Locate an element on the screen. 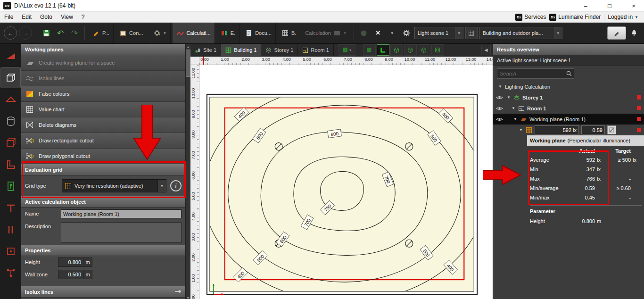  wall-tool is located at coordinates (10, 164).